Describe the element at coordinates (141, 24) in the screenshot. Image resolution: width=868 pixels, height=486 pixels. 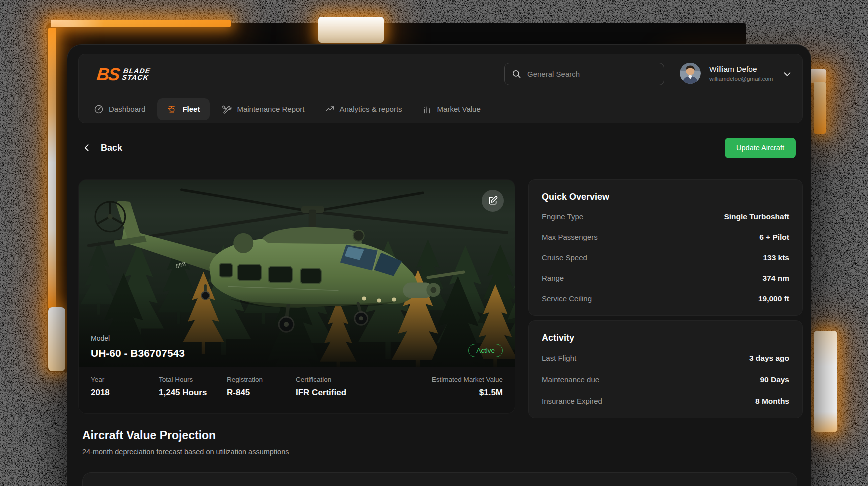
I see `neon-decoration-top-bar` at that location.